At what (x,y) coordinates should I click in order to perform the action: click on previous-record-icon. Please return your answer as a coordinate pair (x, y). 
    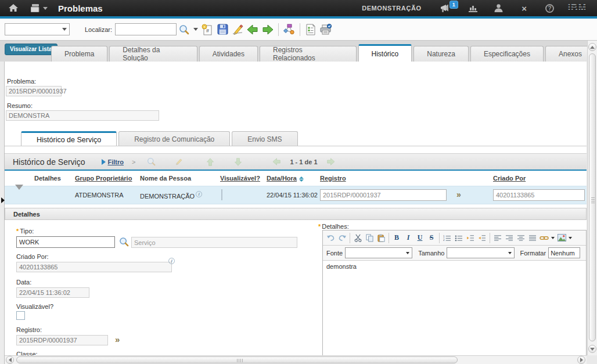
    Looking at the image, I should click on (253, 30).